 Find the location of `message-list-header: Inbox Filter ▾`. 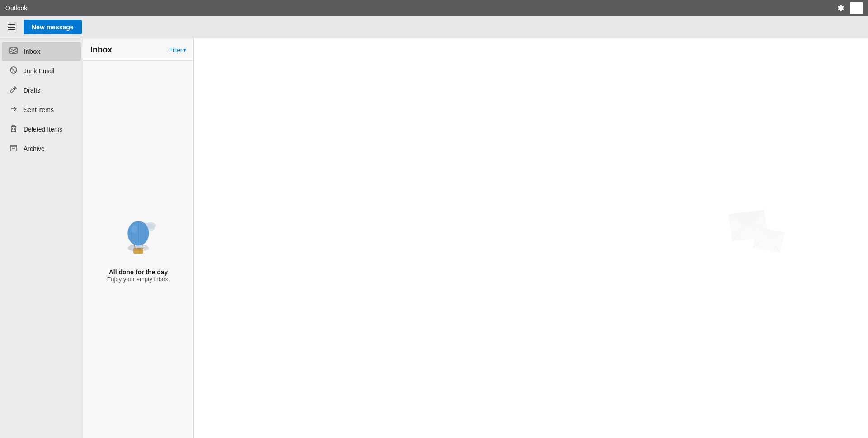

message-list-header: Inbox Filter ▾ is located at coordinates (138, 49).